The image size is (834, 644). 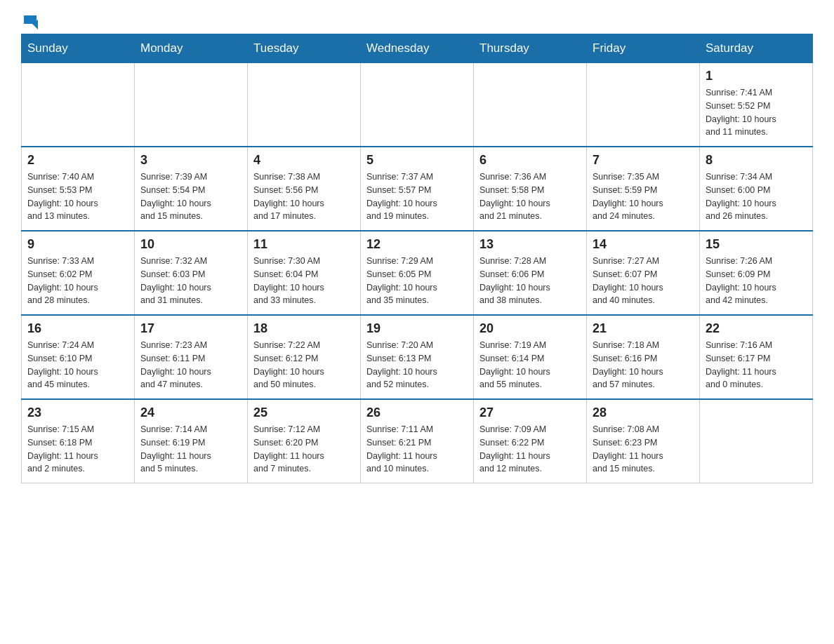 What do you see at coordinates (78, 328) in the screenshot?
I see `day-number: 16` at bounding box center [78, 328].